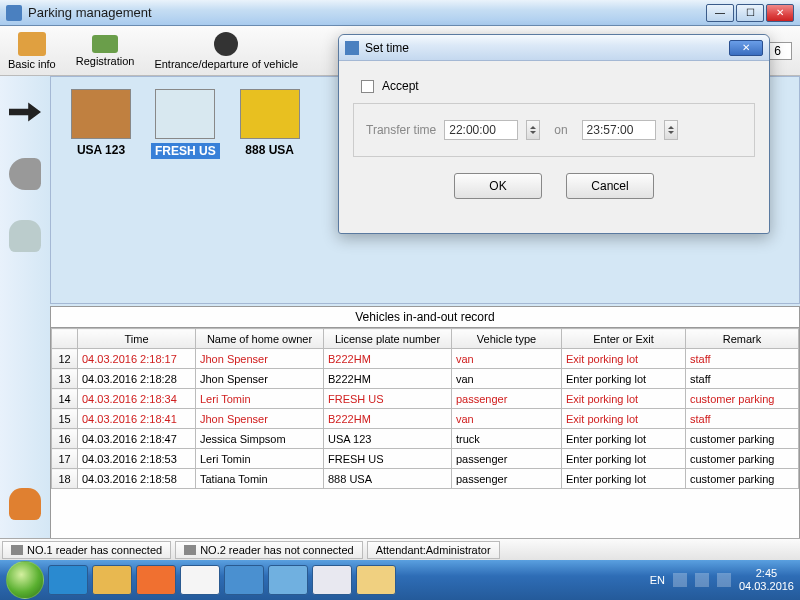  What do you see at coordinates (25, 112) in the screenshot?
I see `arrow-icon` at bounding box center [25, 112].